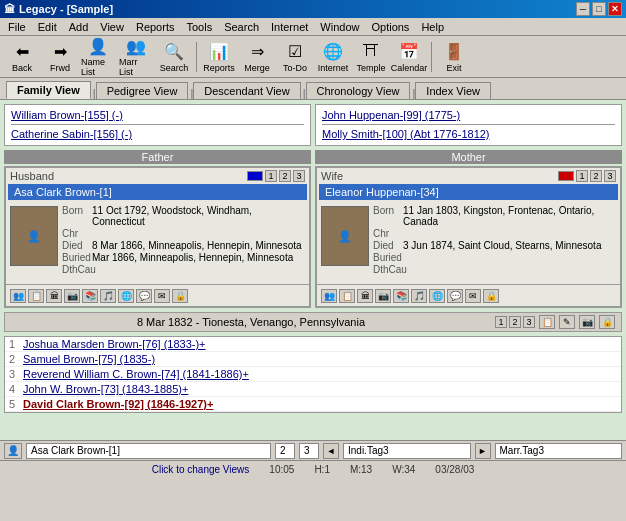 Image resolution: width=626 pixels, height=521 pixels. What do you see at coordinates (309, 451) in the screenshot?
I see `status-num2: 3` at bounding box center [309, 451].